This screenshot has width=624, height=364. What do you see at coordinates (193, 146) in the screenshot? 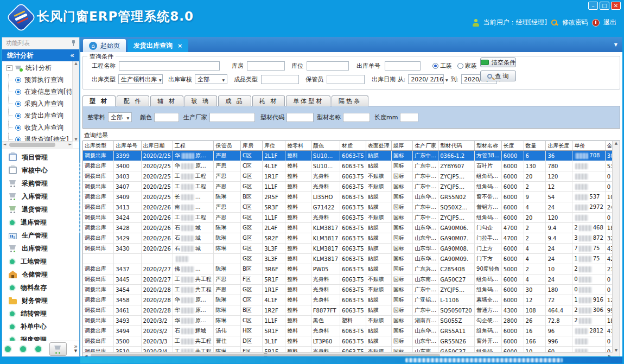
I see `column-header: 工程` at bounding box center [193, 146].